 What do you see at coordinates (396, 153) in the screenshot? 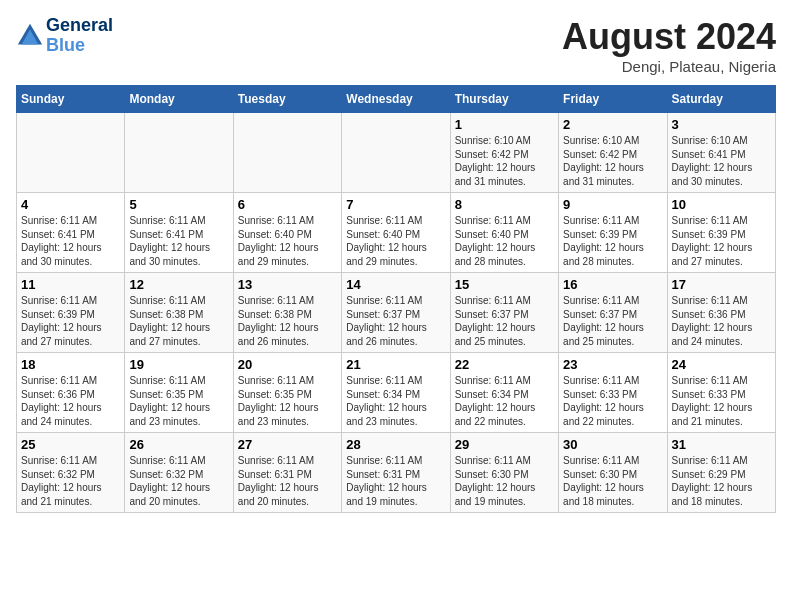
I see `calendar-week-row: 1Sunrise: 6:10 AM Sunset: 6:42 PM Daylig…` at bounding box center [396, 153].